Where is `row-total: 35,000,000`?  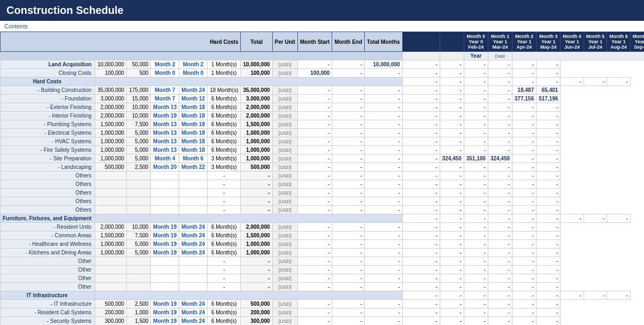 row-total: 35,000,000 is located at coordinates (111, 90).